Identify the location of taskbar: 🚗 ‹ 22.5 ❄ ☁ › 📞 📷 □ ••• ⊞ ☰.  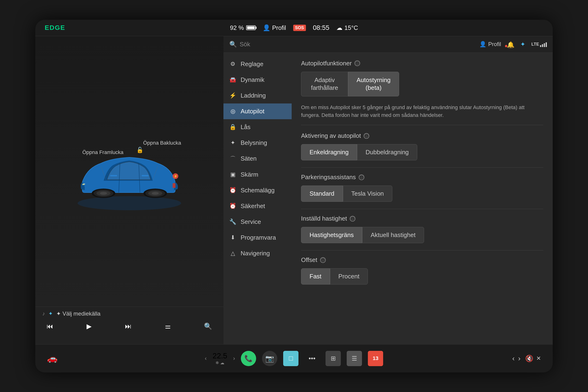
(294, 358).